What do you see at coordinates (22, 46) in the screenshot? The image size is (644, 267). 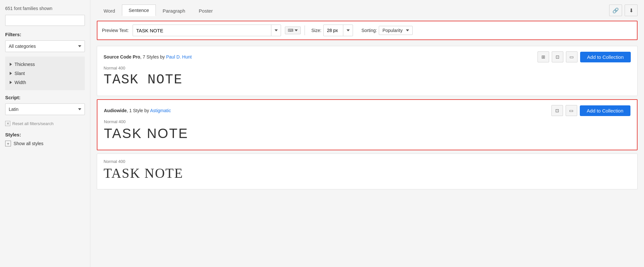 I see `category-dropdown-label: All categories` at bounding box center [22, 46].